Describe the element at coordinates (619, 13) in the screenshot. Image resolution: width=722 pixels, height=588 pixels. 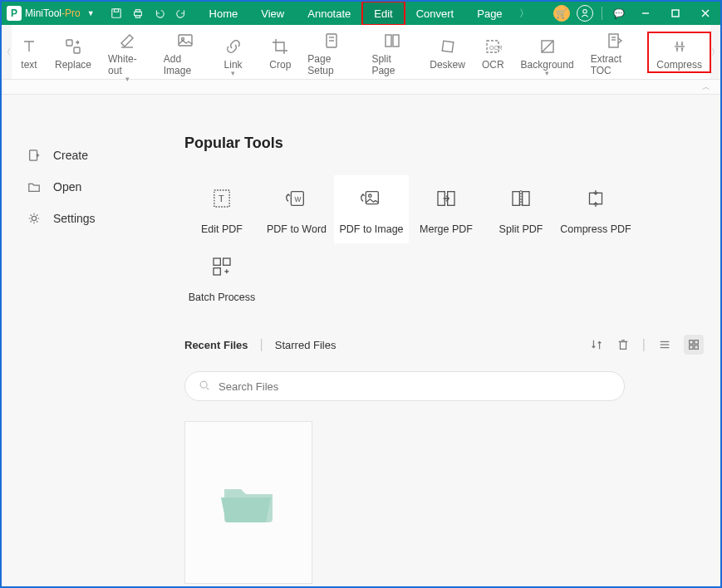
I see `feedback-icon: 💬` at that location.